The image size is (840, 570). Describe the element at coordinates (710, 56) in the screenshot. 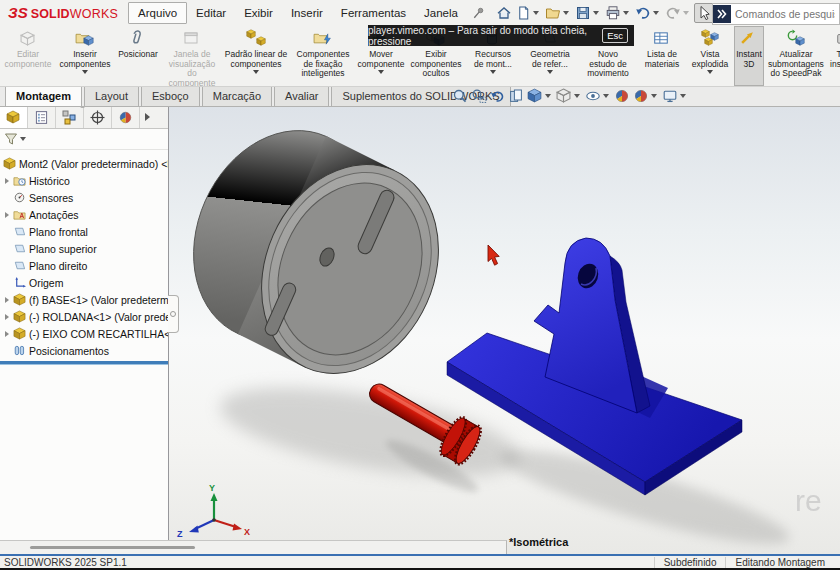

I see `ribbon-button-vista-explodida: Vista explodida` at that location.